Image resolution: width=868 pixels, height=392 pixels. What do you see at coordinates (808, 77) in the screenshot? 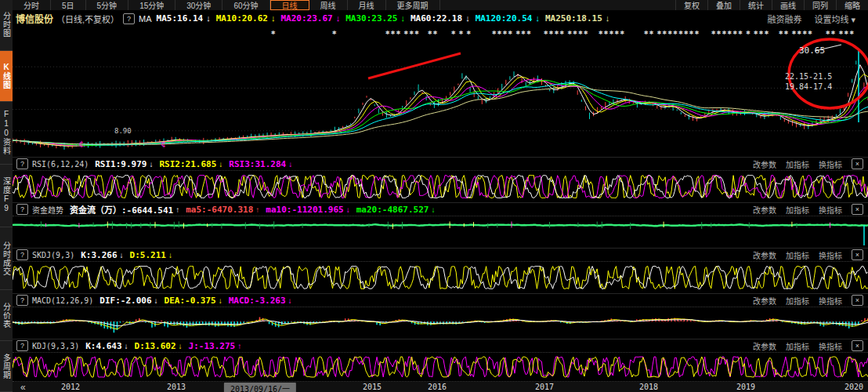
I see `price-label: 22.15-21.5` at bounding box center [808, 77].